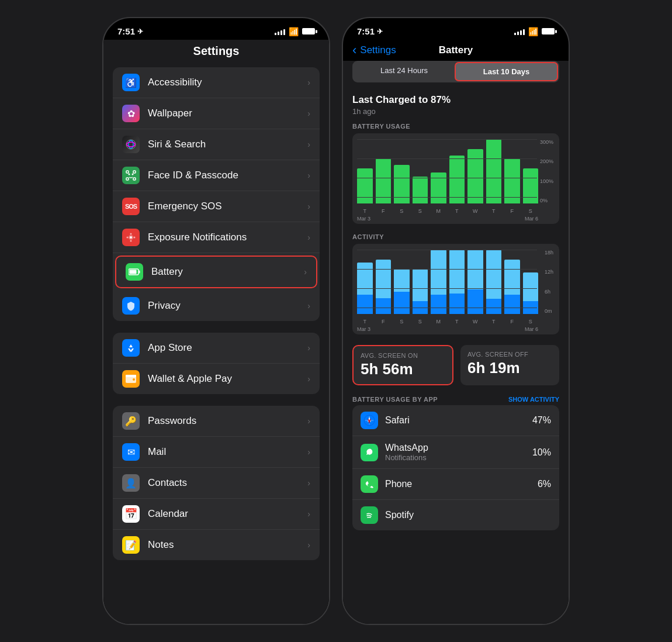 This screenshot has height=642, width=672. I want to click on safari-app-icon, so click(369, 420).